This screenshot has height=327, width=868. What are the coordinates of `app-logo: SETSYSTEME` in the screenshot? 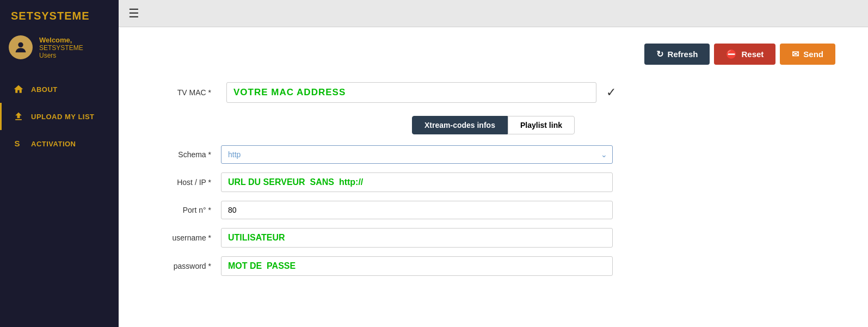 It's located at (59, 15).